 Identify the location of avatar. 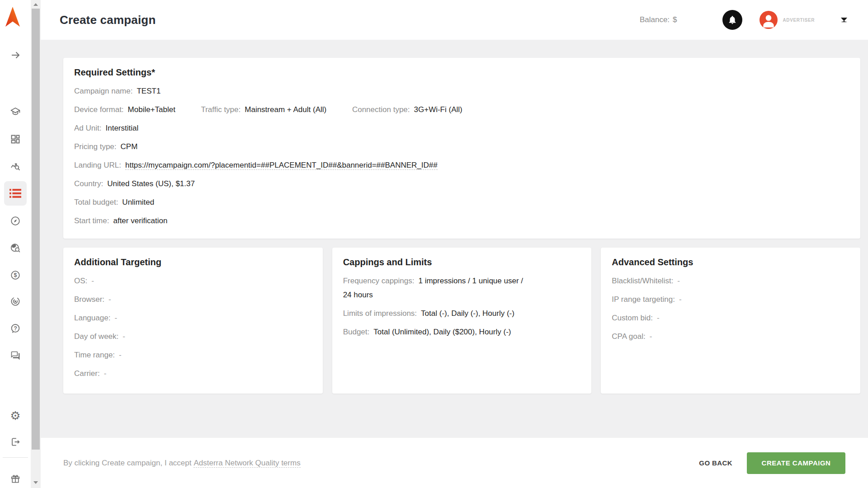
(769, 20).